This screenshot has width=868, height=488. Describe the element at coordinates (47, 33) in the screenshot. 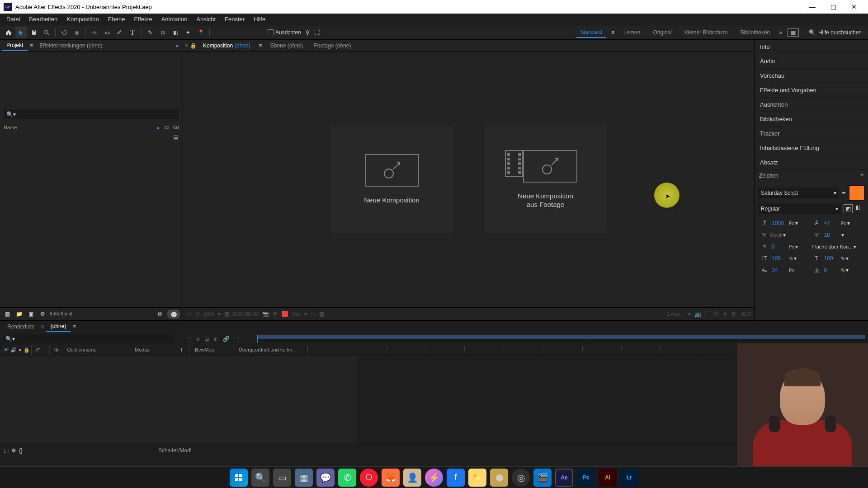

I see `zoom-tool` at that location.